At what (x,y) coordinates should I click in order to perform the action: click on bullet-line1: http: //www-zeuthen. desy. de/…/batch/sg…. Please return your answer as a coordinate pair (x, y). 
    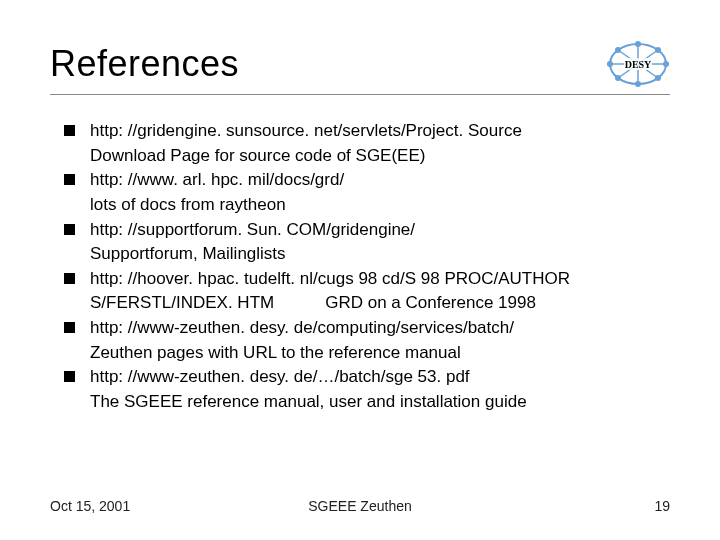
    Looking at the image, I should click on (380, 378).